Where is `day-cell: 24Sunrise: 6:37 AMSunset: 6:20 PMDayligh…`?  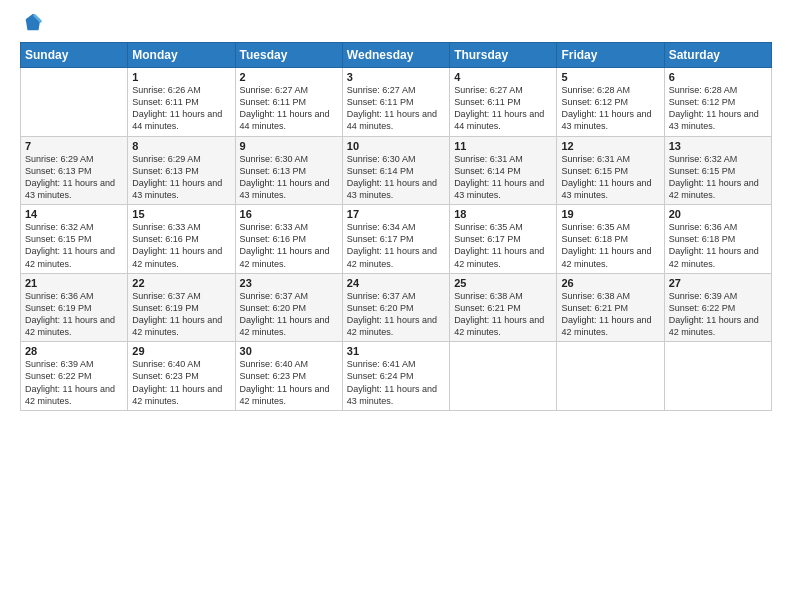 day-cell: 24Sunrise: 6:37 AMSunset: 6:20 PMDayligh… is located at coordinates (396, 308).